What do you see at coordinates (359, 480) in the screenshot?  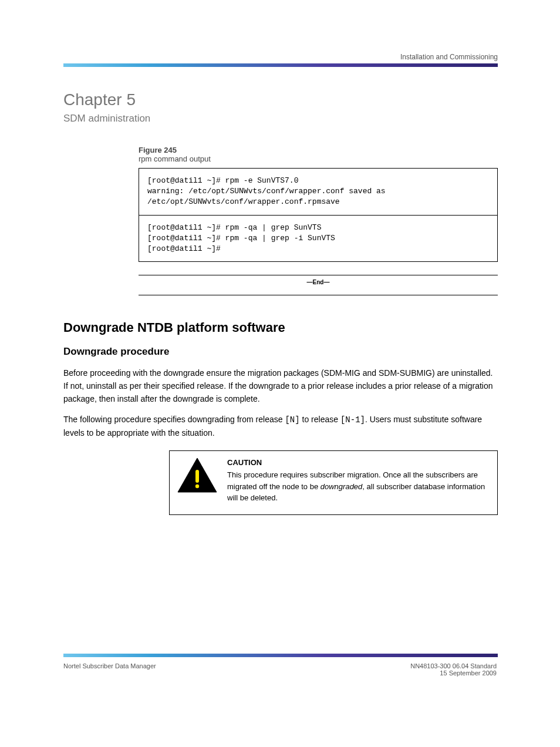 I see `caution-text: CAUTION This procedure requires subscrib…` at bounding box center [359, 480].